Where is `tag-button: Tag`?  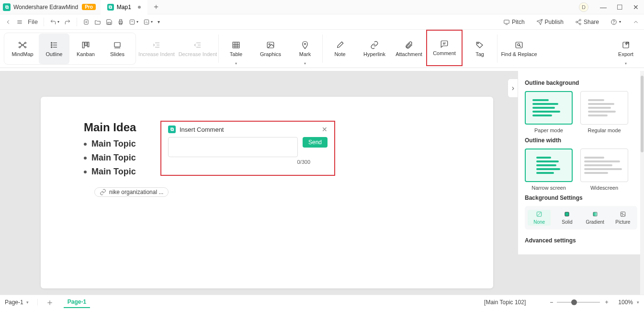 tag-button: Tag is located at coordinates (480, 49).